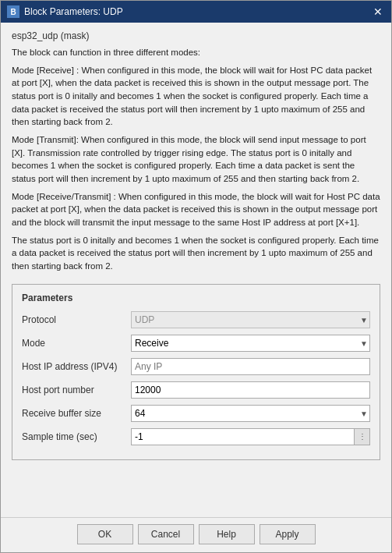 This screenshot has width=392, height=553. Describe the element at coordinates (251, 390) in the screenshot. I see `port-input` at that location.